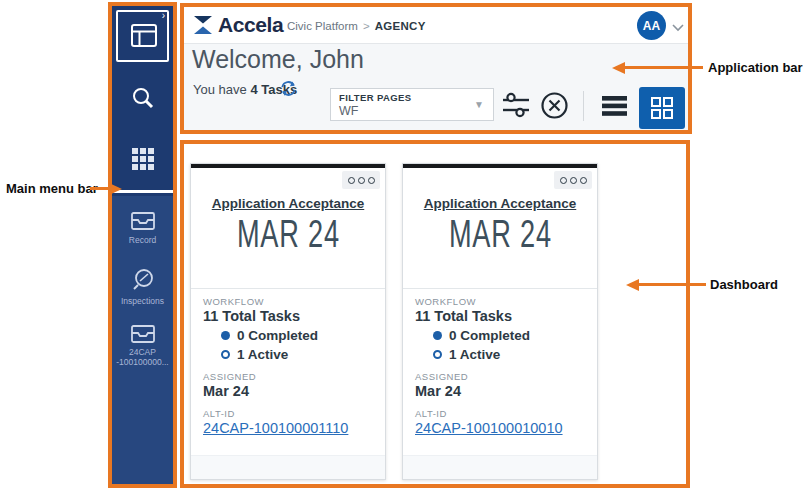 This screenshot has width=803, height=493. I want to click on sidebar-item-24cap-line1: 24CAP, so click(142, 352).